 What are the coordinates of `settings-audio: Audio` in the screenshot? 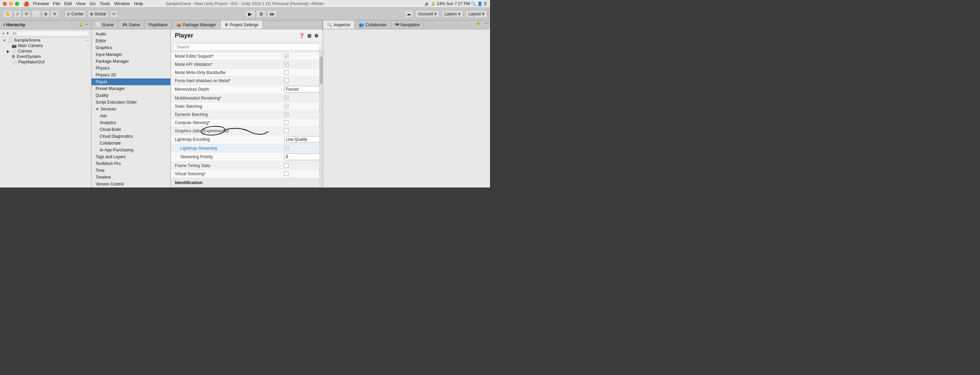 It's located at (131, 34).